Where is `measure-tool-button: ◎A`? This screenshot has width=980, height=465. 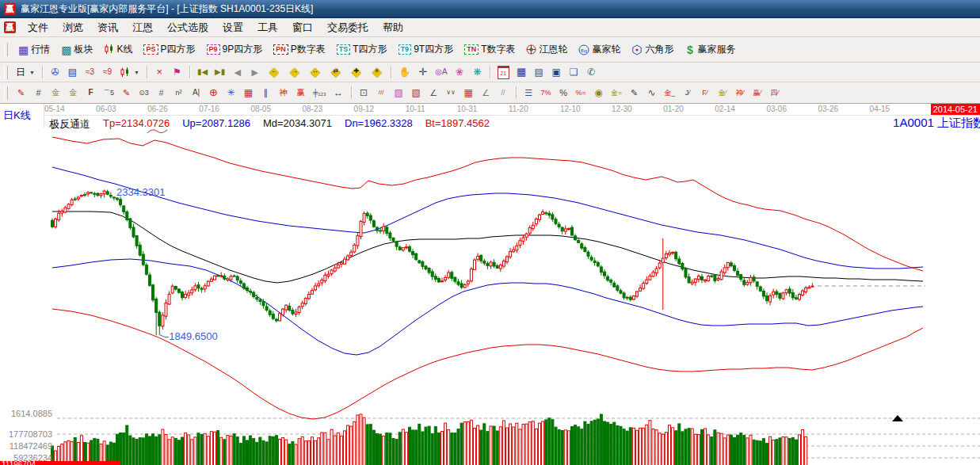 measure-tool-button: ◎A is located at coordinates (440, 73).